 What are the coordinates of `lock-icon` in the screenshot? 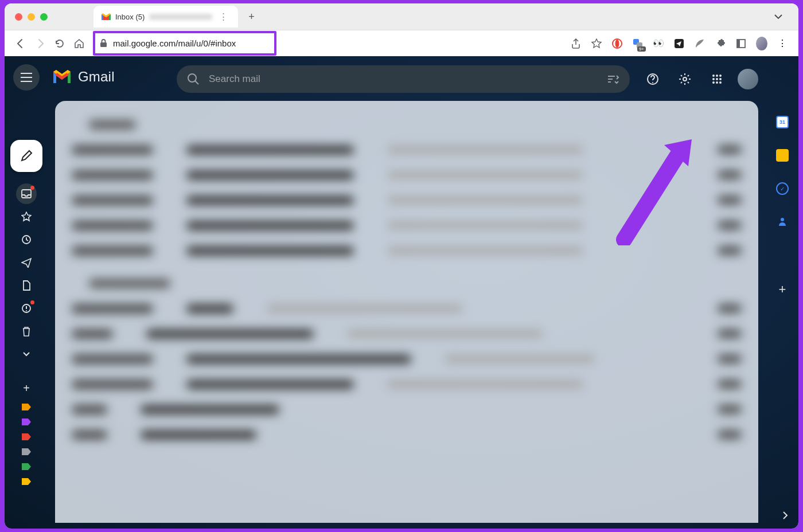 It's located at (103, 44).